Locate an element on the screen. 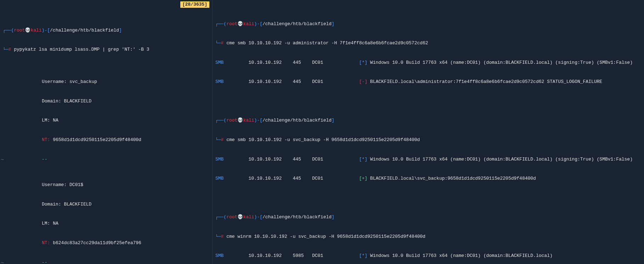 The height and width of the screenshot is (264, 644). command-line: └─# cme smb 10.10.10.192 -u administrato… is located at coordinates (428, 43).